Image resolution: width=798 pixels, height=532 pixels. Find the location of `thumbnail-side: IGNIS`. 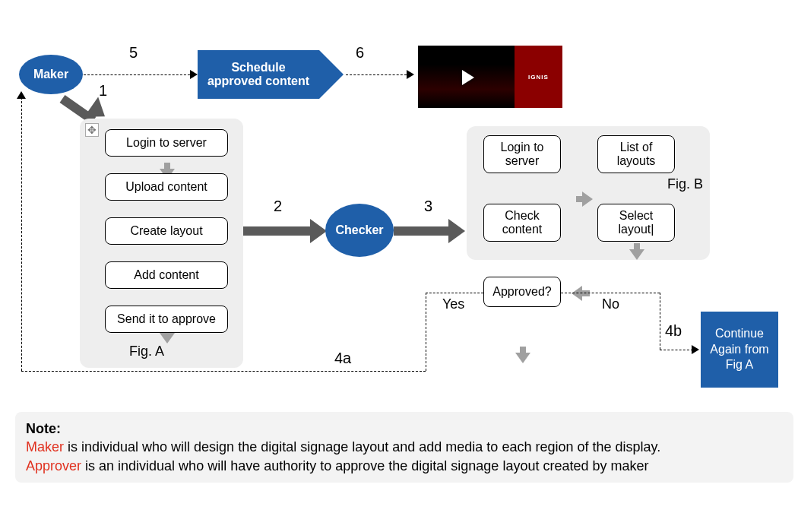

thumbnail-side: IGNIS is located at coordinates (538, 77).